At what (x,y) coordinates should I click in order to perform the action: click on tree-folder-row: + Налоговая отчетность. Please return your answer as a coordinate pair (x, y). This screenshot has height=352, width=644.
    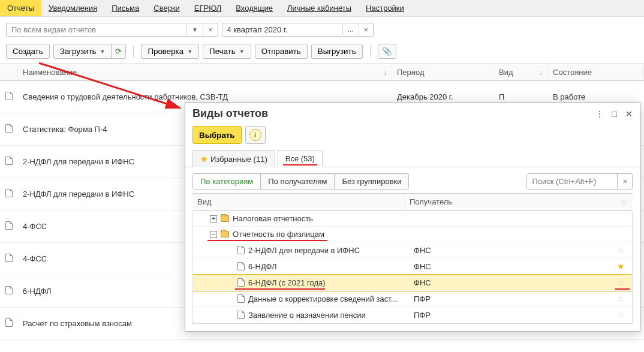
    Looking at the image, I should click on (413, 219).